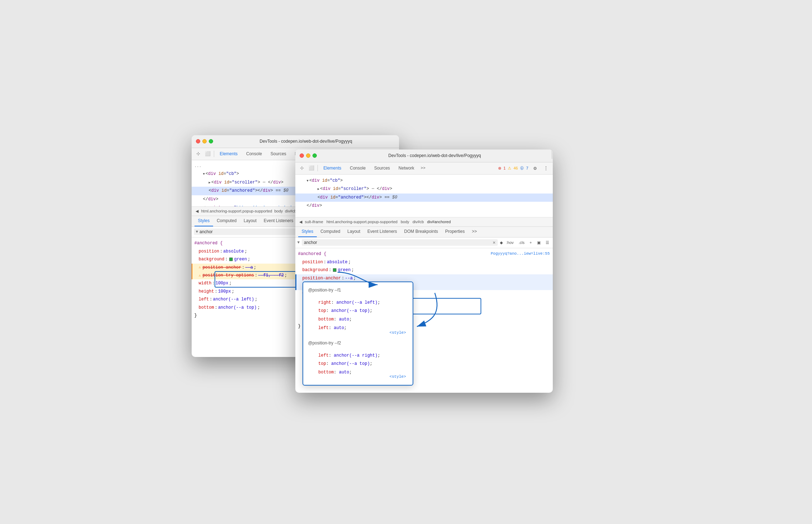 Image resolution: width=812 pixels, height=524 pixels. Describe the element at coordinates (318, 168) in the screenshot. I see `toolbar-divider-front` at that location.